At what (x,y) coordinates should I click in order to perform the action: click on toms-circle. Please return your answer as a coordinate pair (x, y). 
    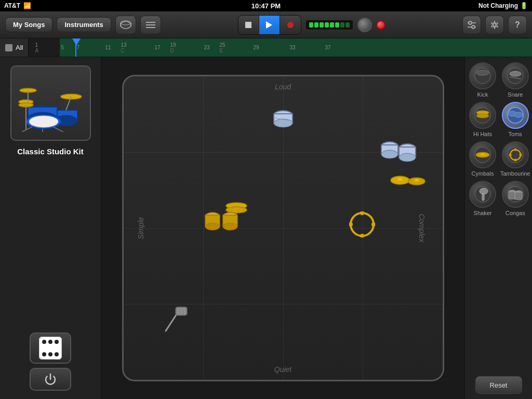
    Looking at the image, I should click on (515, 115).